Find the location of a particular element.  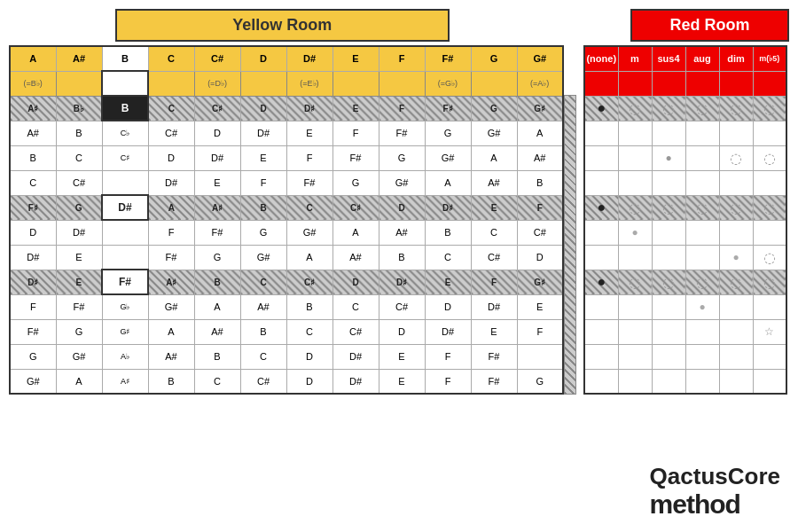

red-cell: ☆ is located at coordinates (770, 332).